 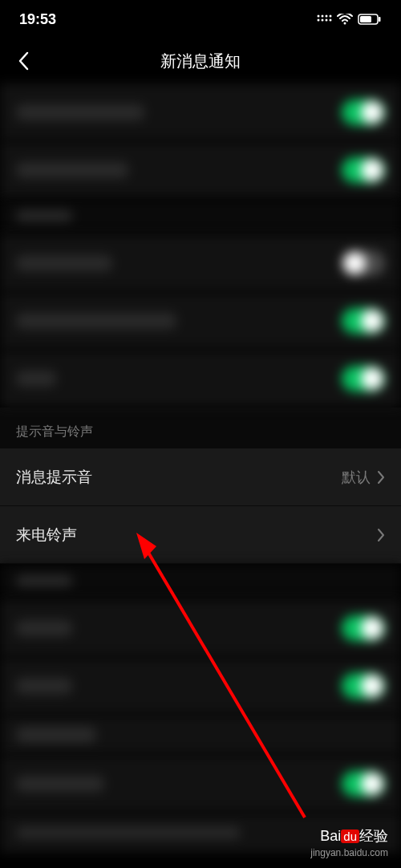 I want to click on cellular-icon, so click(x=324, y=19).